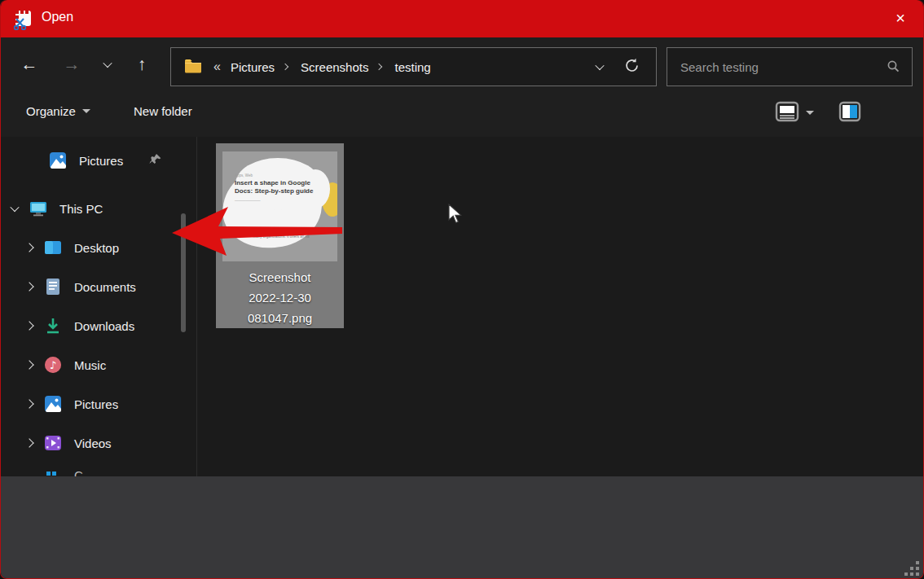 Image resolution: width=924 pixels, height=579 pixels. Describe the element at coordinates (53, 443) in the screenshot. I see `videos-icon` at that location.